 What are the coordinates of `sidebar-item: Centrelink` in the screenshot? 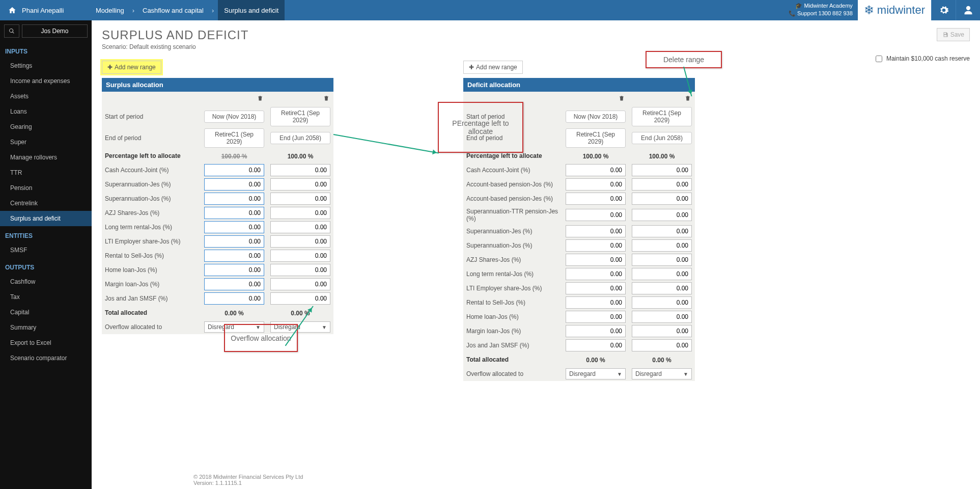 It's located at (46, 203).